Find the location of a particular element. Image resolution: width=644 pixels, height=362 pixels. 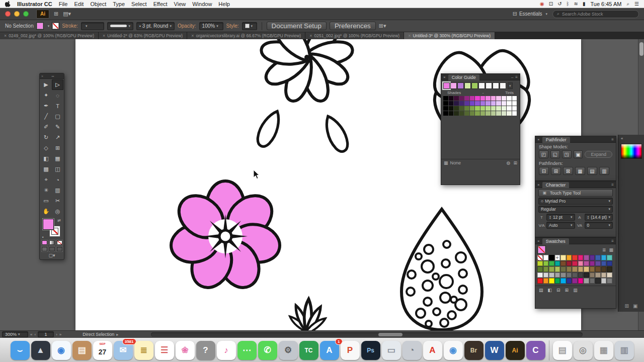

dock-system-preferences: ⚙ is located at coordinates (288, 350).